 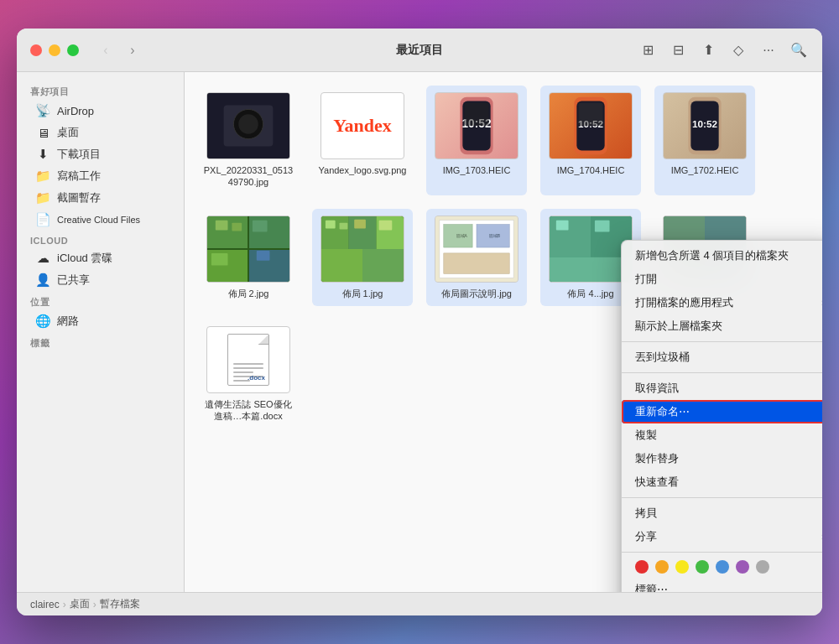 What do you see at coordinates (420, 50) in the screenshot?
I see `window-title: 最近項目` at bounding box center [420, 50].